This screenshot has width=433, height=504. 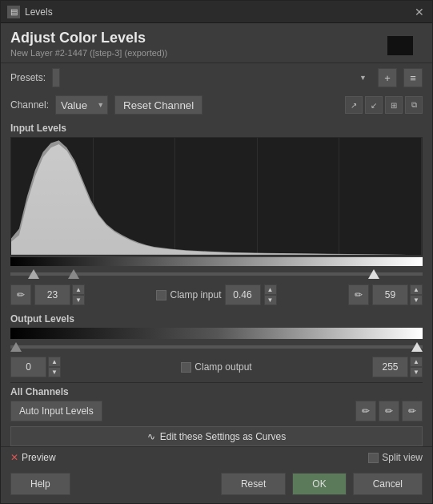 I want to click on output-white-value, so click(x=391, y=367).